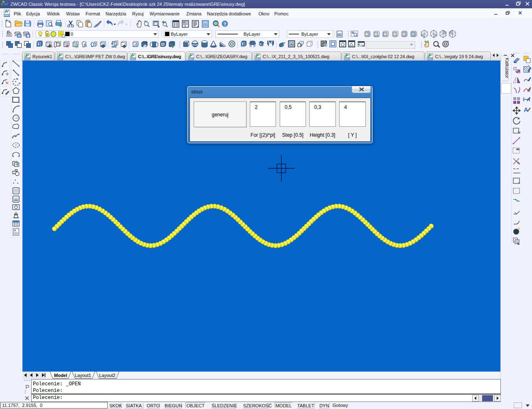 The width and height of the screenshot is (532, 409). I want to click on svg-text: Model, so click(61, 375).